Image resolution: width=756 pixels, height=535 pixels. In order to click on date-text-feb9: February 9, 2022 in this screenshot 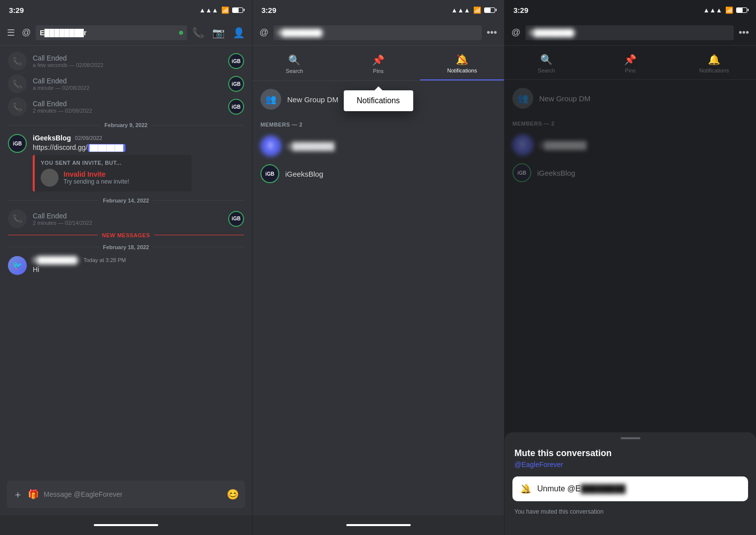, I will do `click(126, 125)`.